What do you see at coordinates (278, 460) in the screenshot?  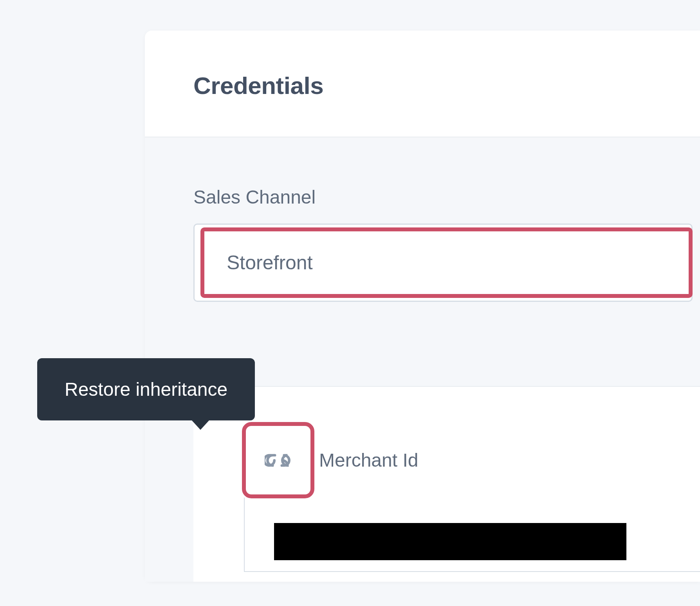 I see `restore-inheritance-button` at bounding box center [278, 460].